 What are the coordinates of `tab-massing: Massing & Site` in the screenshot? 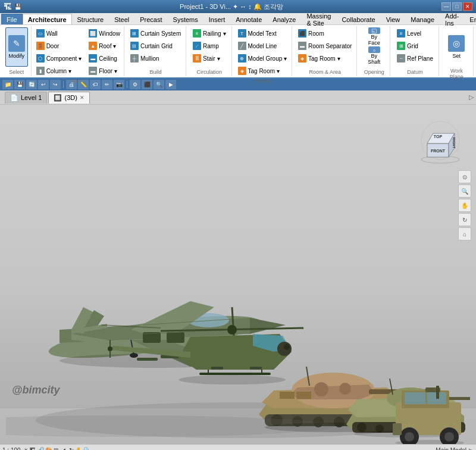 It's located at (319, 19).